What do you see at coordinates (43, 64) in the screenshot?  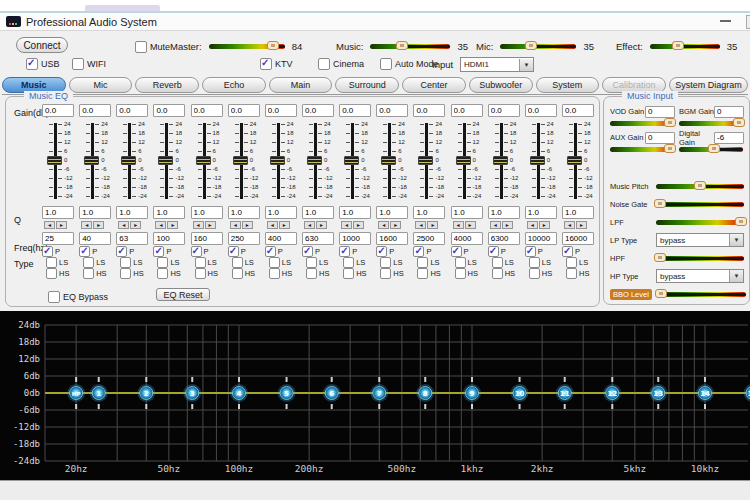 I see `usb-checkbox: USB` at bounding box center [43, 64].